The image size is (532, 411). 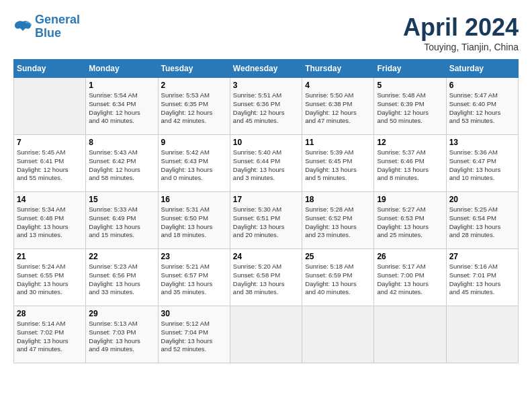 What do you see at coordinates (122, 314) in the screenshot?
I see `day-number: 29` at bounding box center [122, 314].